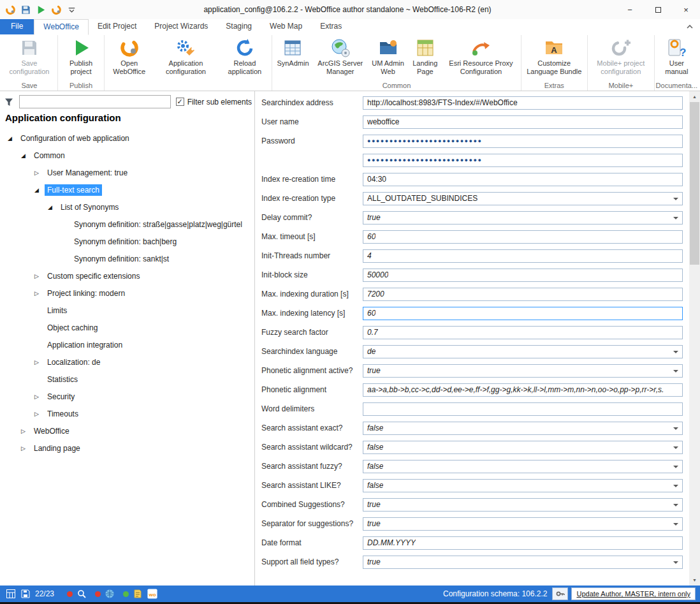 This screenshot has width=700, height=604. Describe the element at coordinates (523, 409) in the screenshot. I see `input-word-delimiters` at that location.